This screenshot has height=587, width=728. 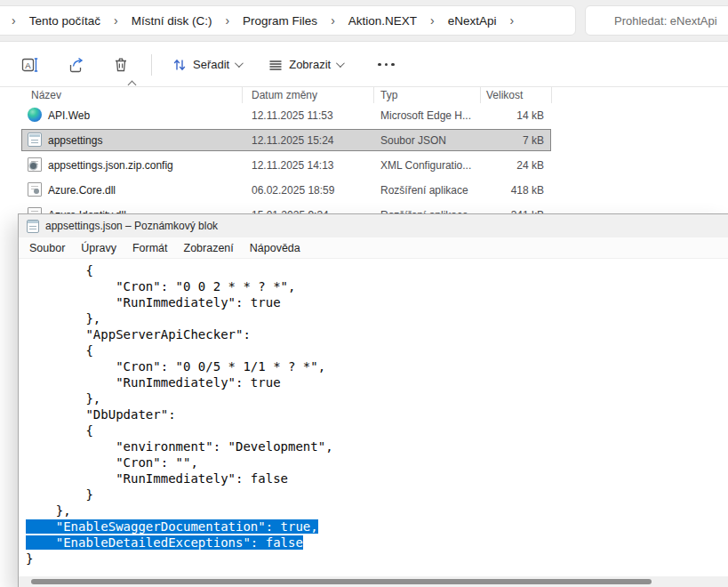 I want to click on code-text: "Cron": "",, so click(x=112, y=462).